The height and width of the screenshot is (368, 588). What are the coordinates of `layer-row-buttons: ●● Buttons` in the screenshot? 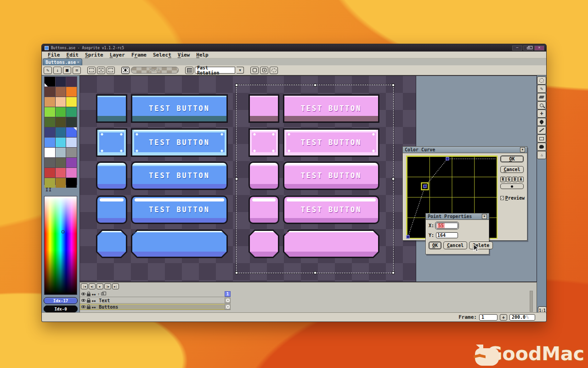 It's located at (155, 307).